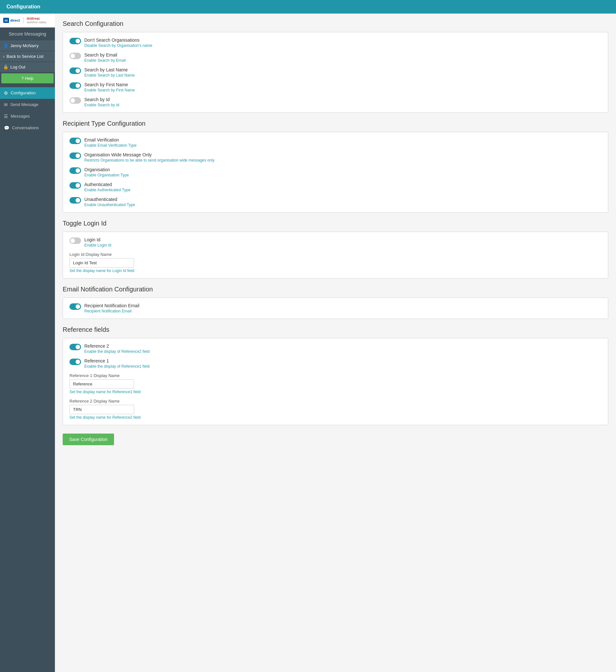 The height and width of the screenshot is (672, 616). I want to click on toggle-label-group-reference2: Reference 2Enable the display of Referen…, so click(117, 349).